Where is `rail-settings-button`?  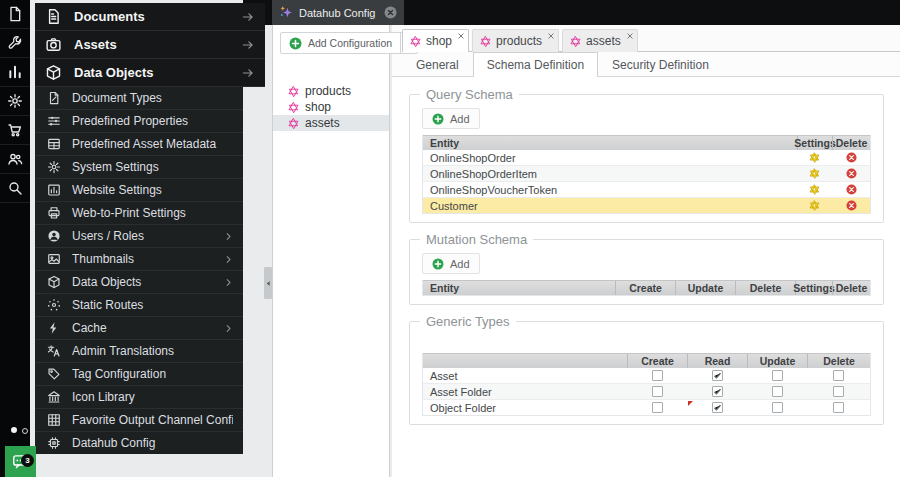
rail-settings-button is located at coordinates (15, 102).